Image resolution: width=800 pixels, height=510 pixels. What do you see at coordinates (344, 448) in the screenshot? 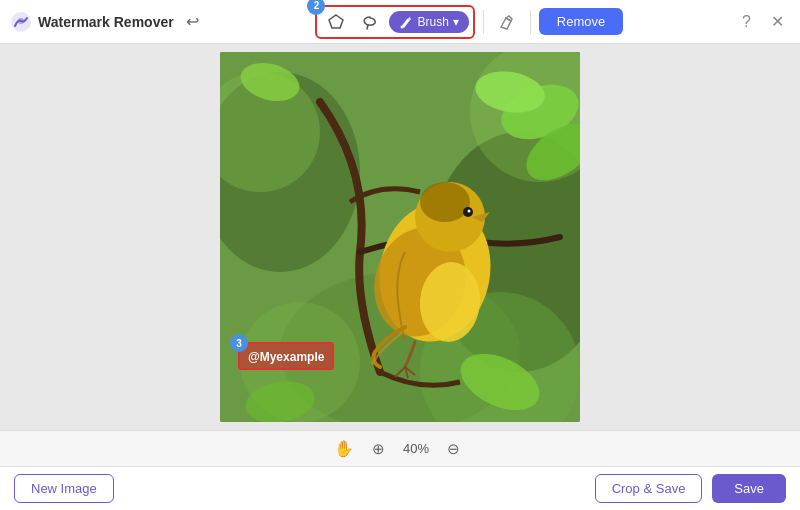
I see `hand-tool-icon: ✋` at bounding box center [344, 448].